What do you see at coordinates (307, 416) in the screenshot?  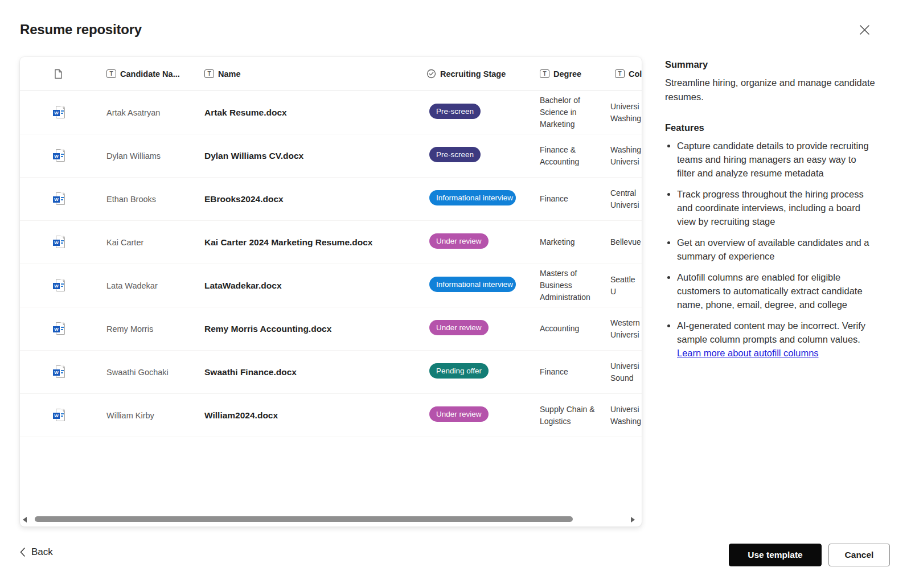 I see `file-name-cell: William2024.docx` at bounding box center [307, 416].